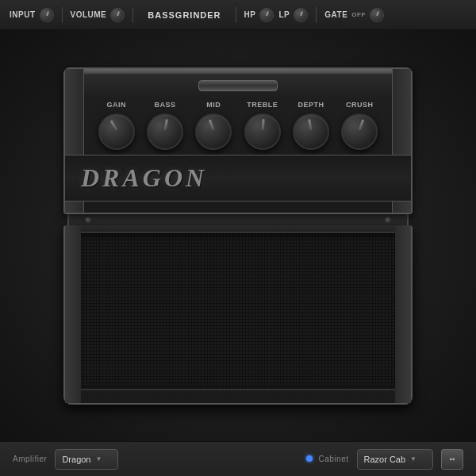 This screenshot has width=476, height=476. What do you see at coordinates (117, 15) in the screenshot?
I see `volume-knob` at bounding box center [117, 15].